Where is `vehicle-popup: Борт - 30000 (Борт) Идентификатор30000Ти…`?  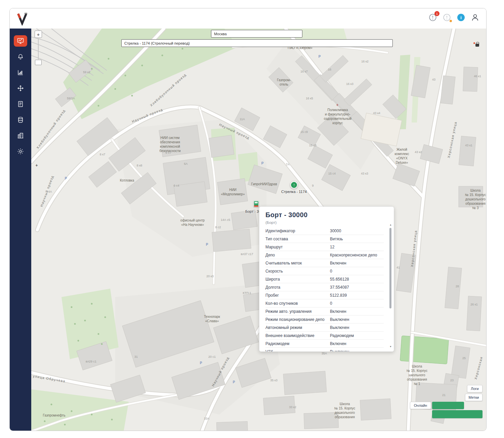
vehicle-popup: Борт - 30000 (Борт) Идентификатор30000Ти… is located at coordinates (327, 279).